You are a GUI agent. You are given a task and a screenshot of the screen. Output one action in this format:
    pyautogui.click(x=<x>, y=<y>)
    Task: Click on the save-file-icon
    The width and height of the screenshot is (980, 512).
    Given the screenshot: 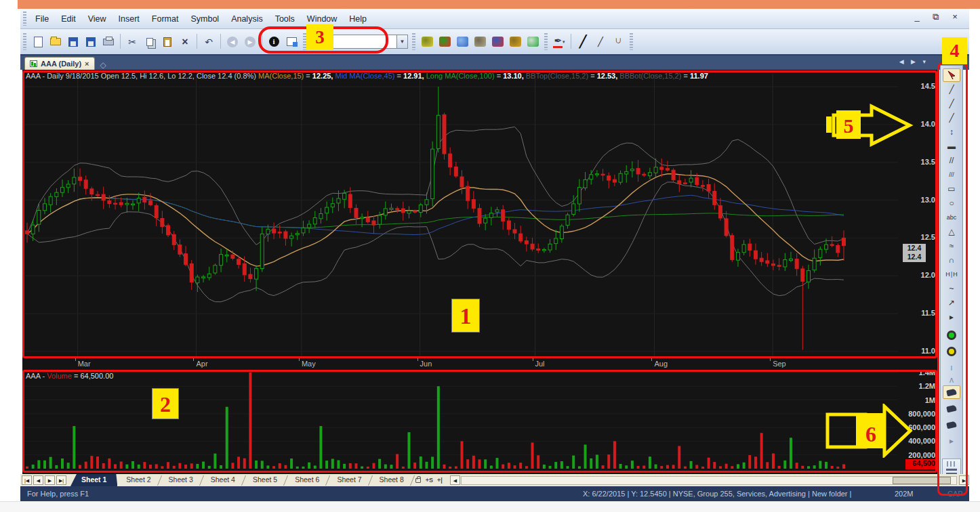 What is the action you would take?
    pyautogui.click(x=73, y=42)
    